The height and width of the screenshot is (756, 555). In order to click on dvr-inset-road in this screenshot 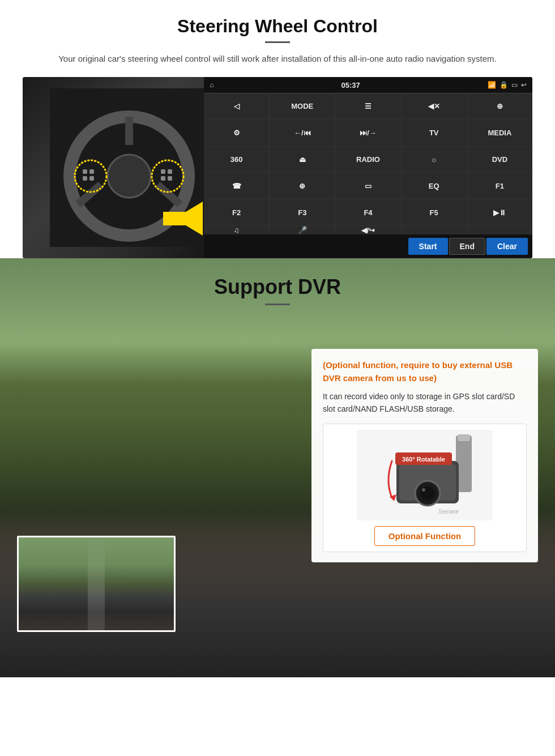, I will do `click(96, 584)`.